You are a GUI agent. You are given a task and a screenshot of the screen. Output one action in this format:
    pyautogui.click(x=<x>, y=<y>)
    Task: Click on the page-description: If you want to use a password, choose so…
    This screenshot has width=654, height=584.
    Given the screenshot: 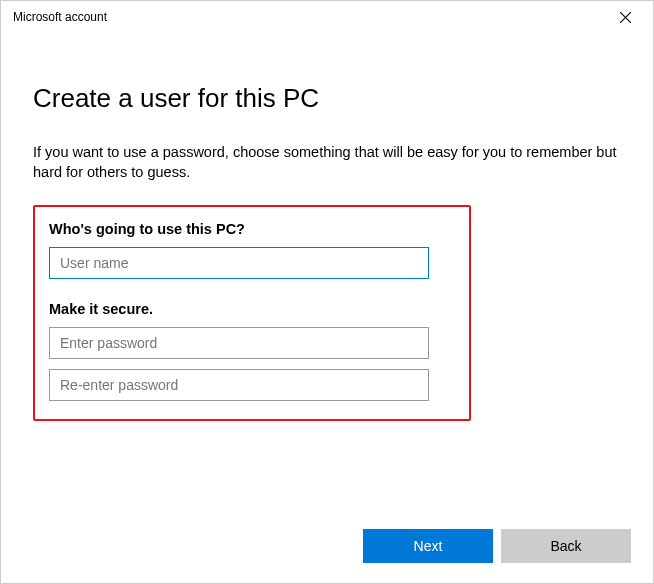 What is the action you would take?
    pyautogui.click(x=327, y=162)
    